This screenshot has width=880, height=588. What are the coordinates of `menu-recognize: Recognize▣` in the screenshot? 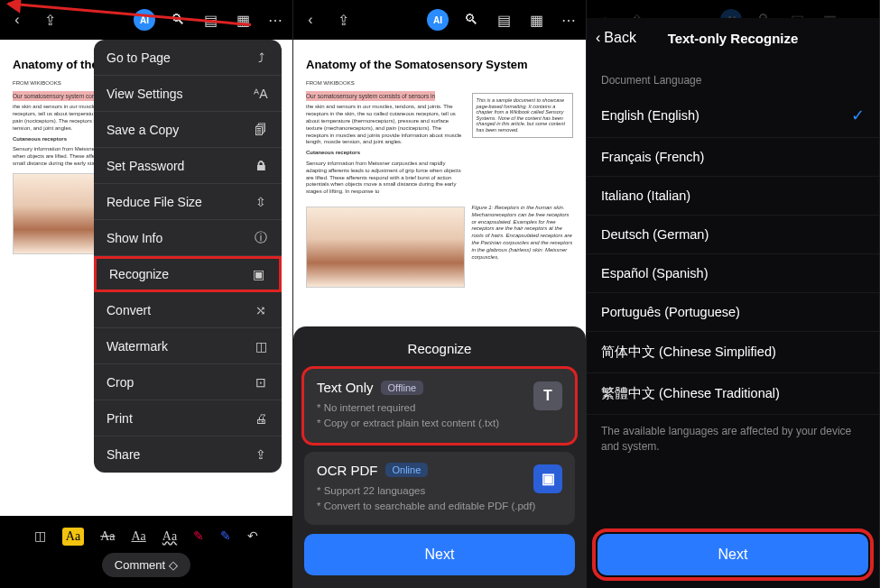 It's located at (188, 274).